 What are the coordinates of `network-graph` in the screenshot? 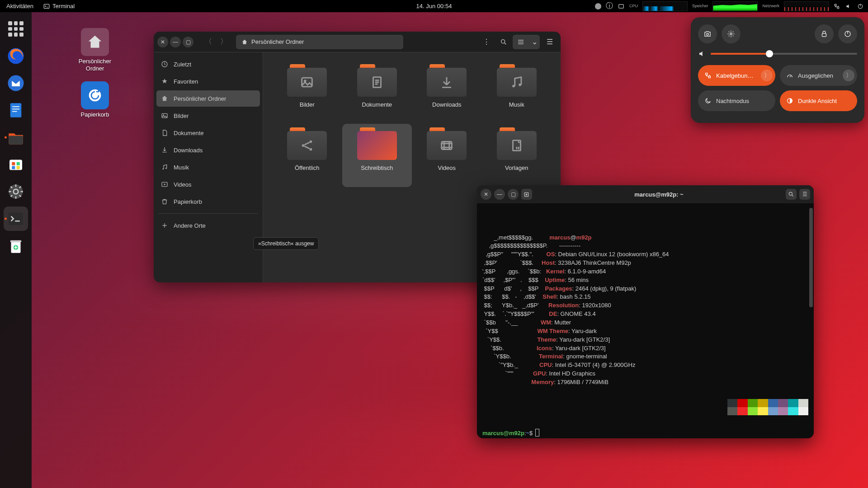 It's located at (807, 6).